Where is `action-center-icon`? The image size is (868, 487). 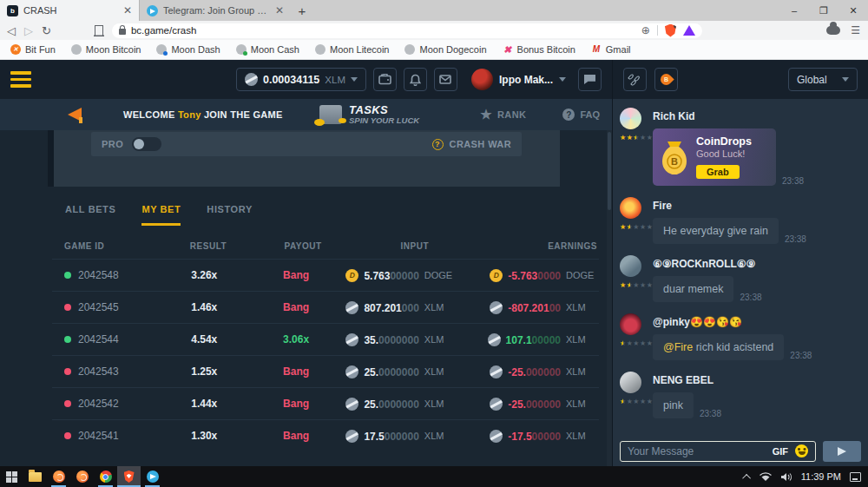 action-center-icon is located at coordinates (856, 477).